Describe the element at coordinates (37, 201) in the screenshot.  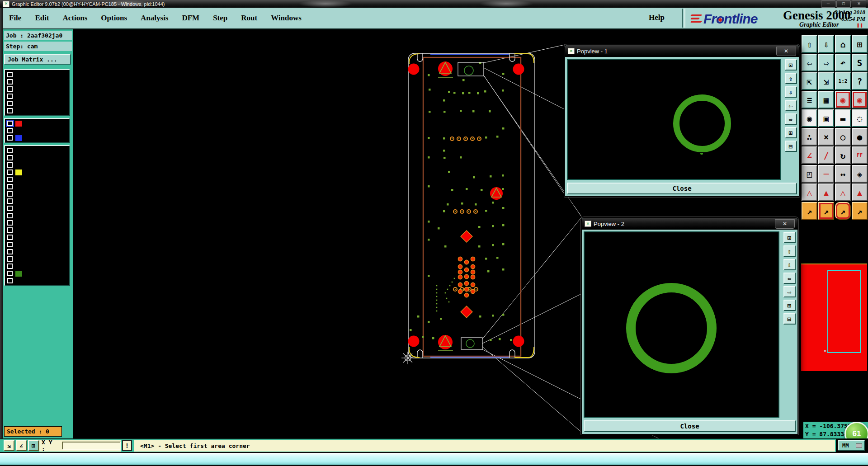
I see `layer-row-biaozhu` at that location.